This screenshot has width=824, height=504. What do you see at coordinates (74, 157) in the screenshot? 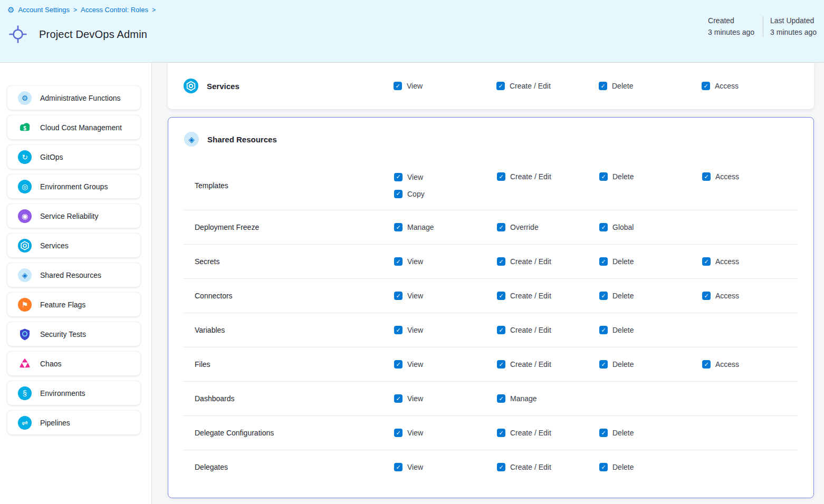
I see `sidebar-item-gitops: ↻GitOps` at bounding box center [74, 157].